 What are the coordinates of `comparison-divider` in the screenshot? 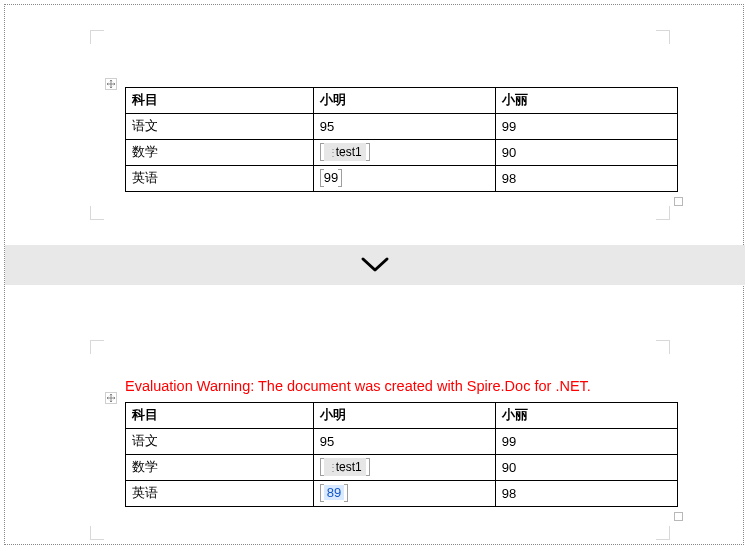 It's located at (375, 265).